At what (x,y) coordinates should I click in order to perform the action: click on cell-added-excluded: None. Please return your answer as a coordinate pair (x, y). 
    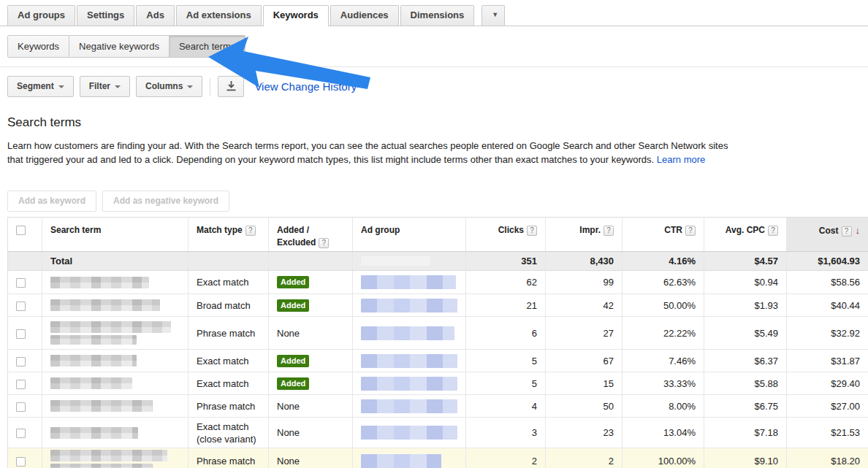
    Looking at the image, I should click on (311, 406).